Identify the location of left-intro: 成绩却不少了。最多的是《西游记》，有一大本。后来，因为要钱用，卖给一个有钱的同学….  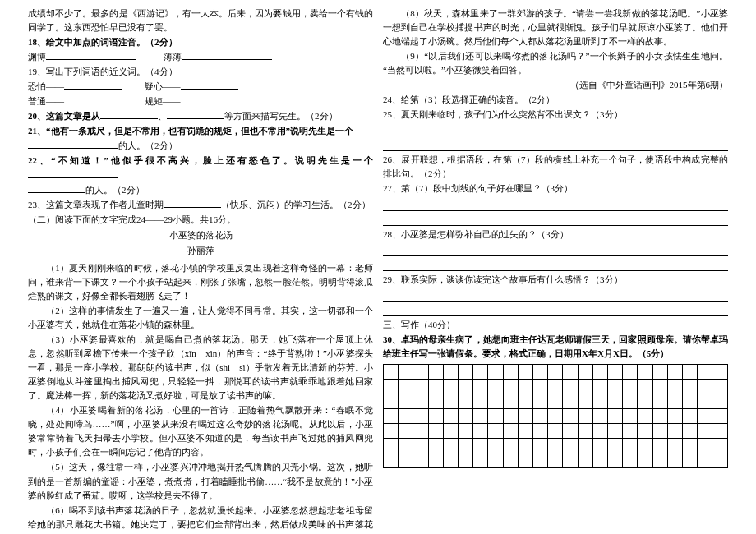
(201, 21).